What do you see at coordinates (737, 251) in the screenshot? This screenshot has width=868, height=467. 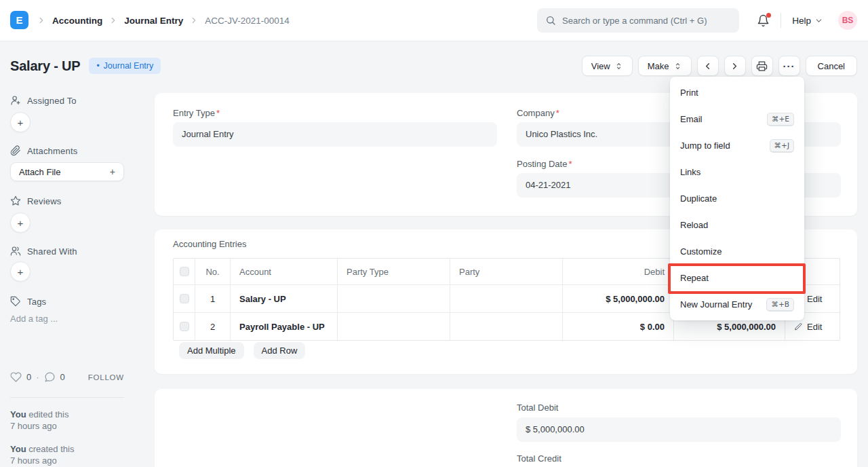 I see `menu-item-customize: Customize` at bounding box center [737, 251].